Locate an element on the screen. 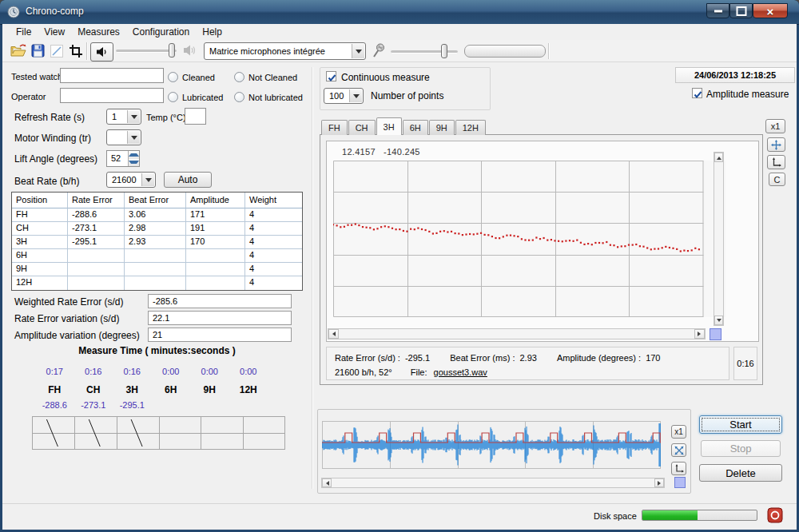 The width and height of the screenshot is (799, 532). minimize-button is located at coordinates (718, 11).